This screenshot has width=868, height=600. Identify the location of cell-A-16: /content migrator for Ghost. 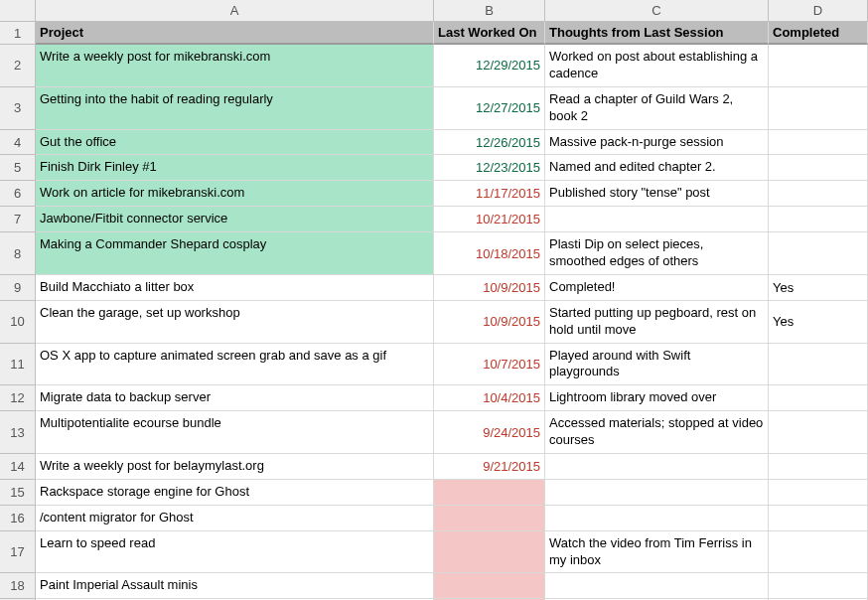
(234, 519).